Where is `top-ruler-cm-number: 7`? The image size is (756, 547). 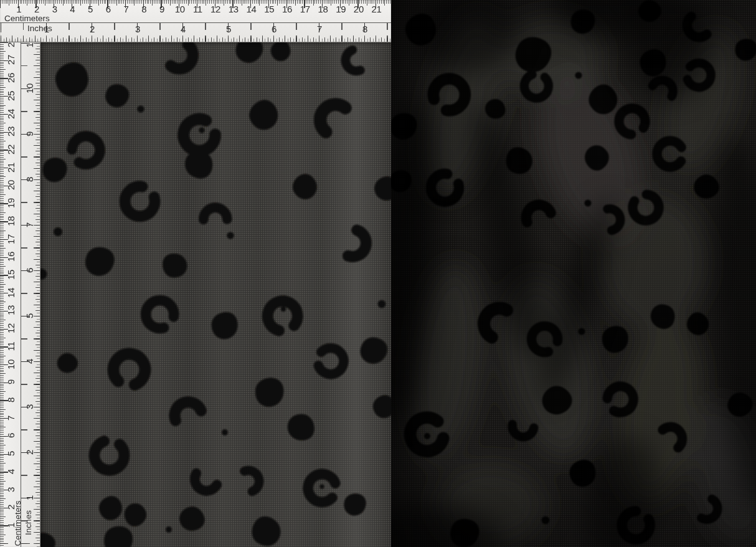 top-ruler-cm-number: 7 is located at coordinates (126, 9).